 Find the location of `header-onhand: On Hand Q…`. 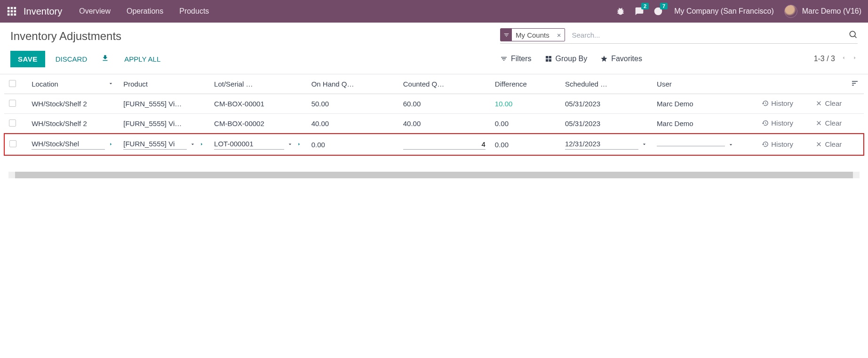

header-onhand: On Hand Q… is located at coordinates (353, 84).